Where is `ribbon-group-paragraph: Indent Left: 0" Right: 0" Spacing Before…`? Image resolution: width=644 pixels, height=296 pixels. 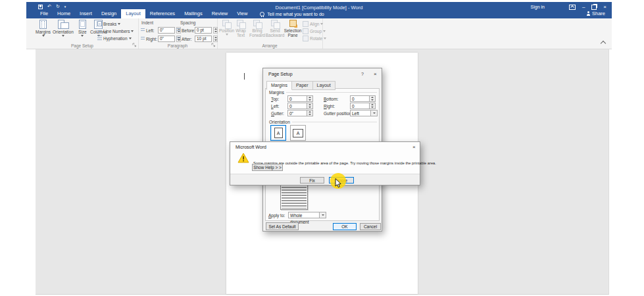
ribbon-group-paragraph: Indent Left: 0" Right: 0" Spacing Before… is located at coordinates (178, 34).